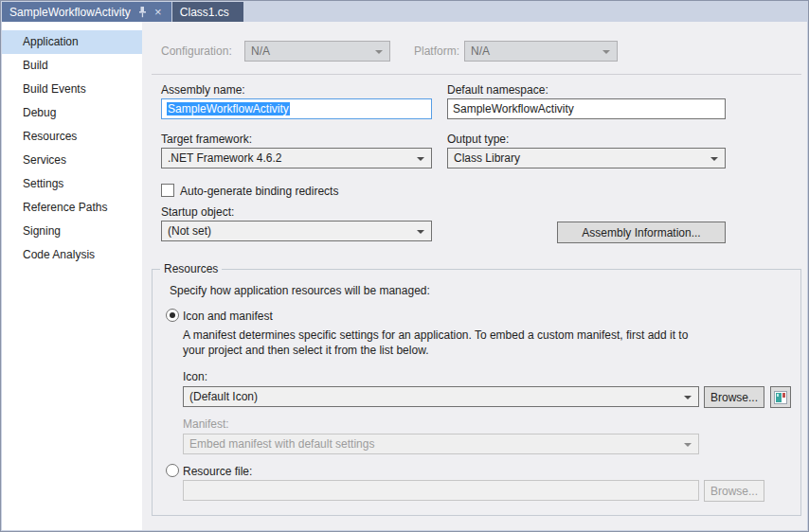 Image resolution: width=809 pixels, height=532 pixels. What do you see at coordinates (487, 158) in the screenshot?
I see `output-type-value: Class Library` at bounding box center [487, 158].